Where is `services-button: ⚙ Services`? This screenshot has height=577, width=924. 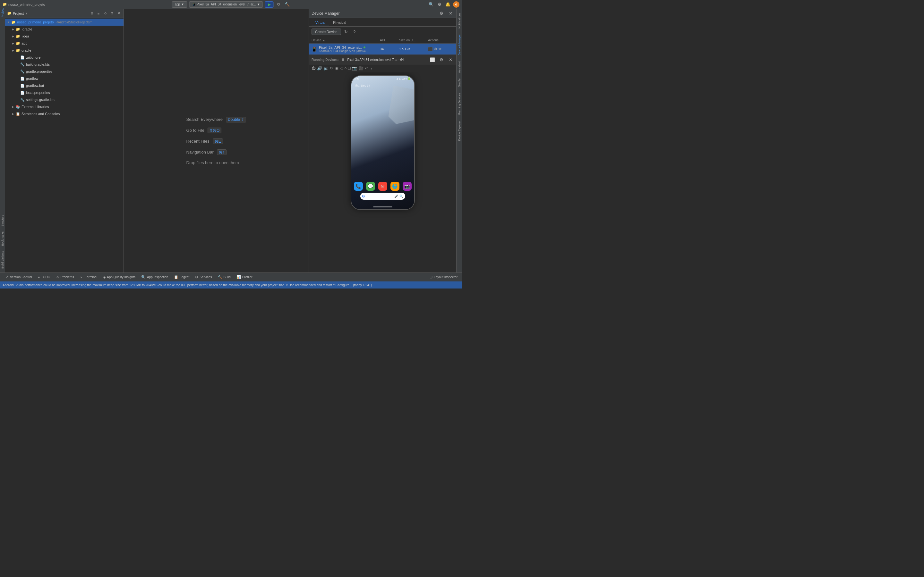
services-button: ⚙ Services is located at coordinates (203, 277).